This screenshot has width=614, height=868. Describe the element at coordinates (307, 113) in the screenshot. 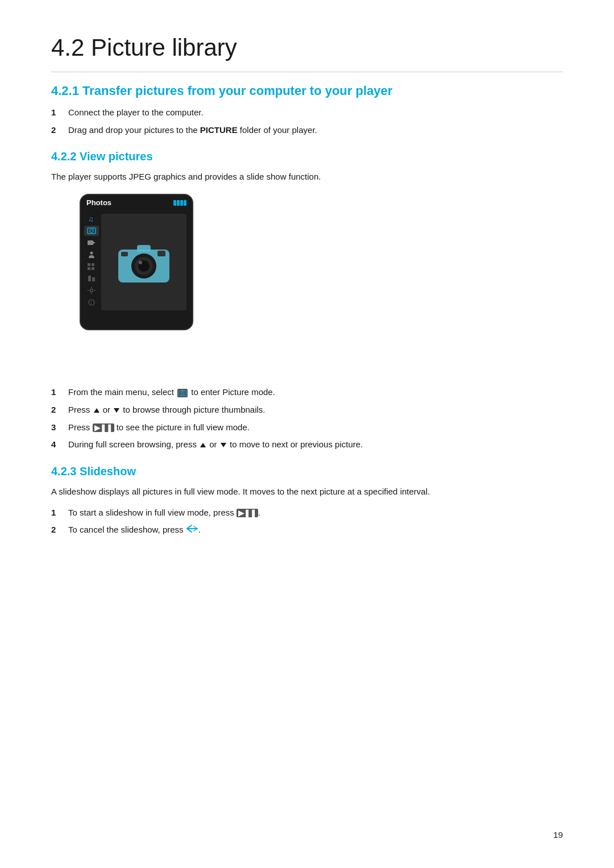

I see `list-item: 1 Connect the player to the computer.` at that location.